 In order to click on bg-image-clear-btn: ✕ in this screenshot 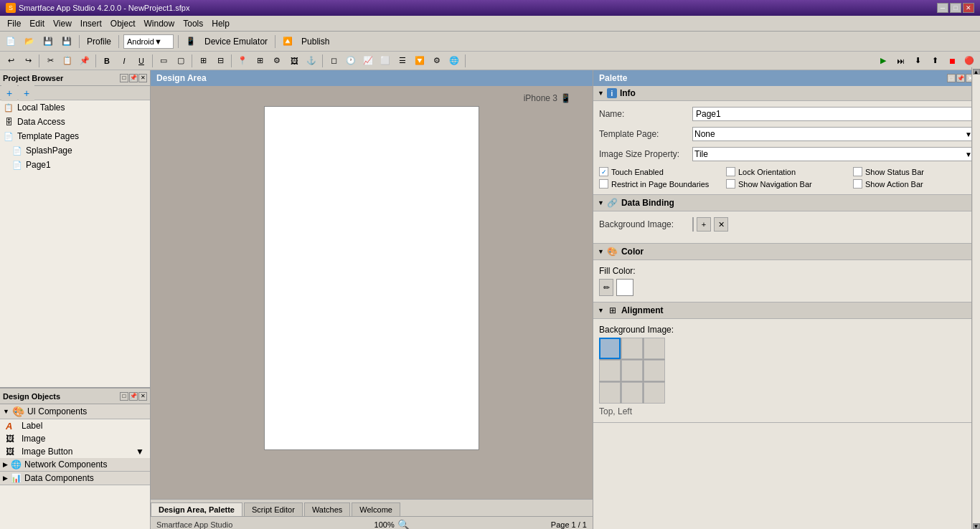, I will do `click(721, 224)`.